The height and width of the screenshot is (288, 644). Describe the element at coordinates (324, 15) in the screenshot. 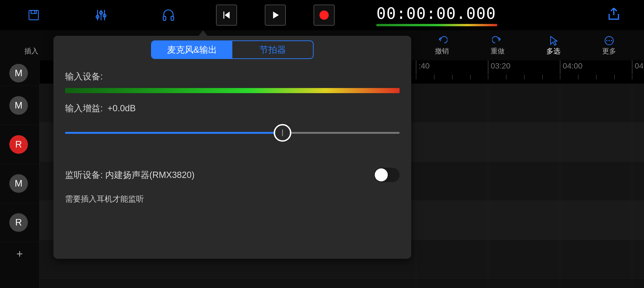

I see `record-icon` at that location.